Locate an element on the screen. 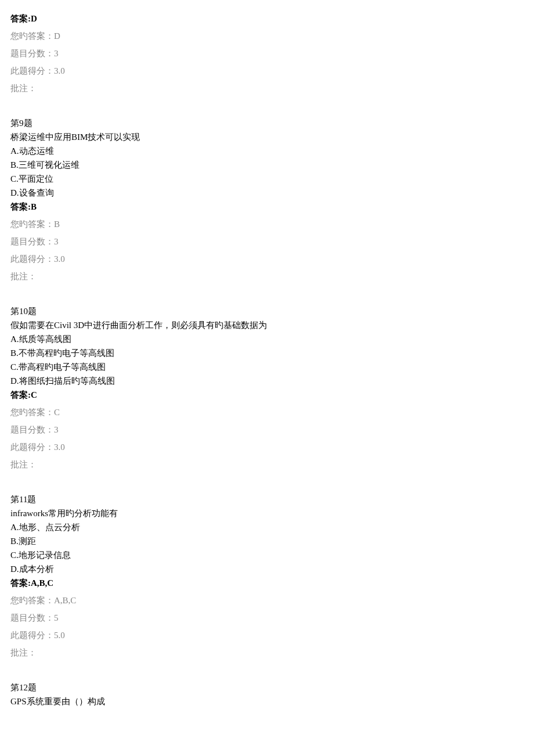 Image resolution: width=534 pixels, height=756 pixels. q12-title: 第12题 is located at coordinates (267, 687).